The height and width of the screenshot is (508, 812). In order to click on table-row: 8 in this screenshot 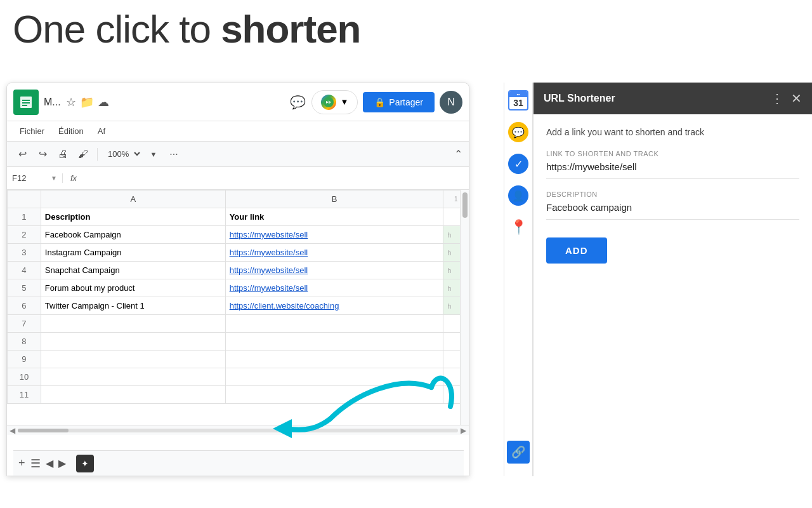, I will do `click(239, 342)`.